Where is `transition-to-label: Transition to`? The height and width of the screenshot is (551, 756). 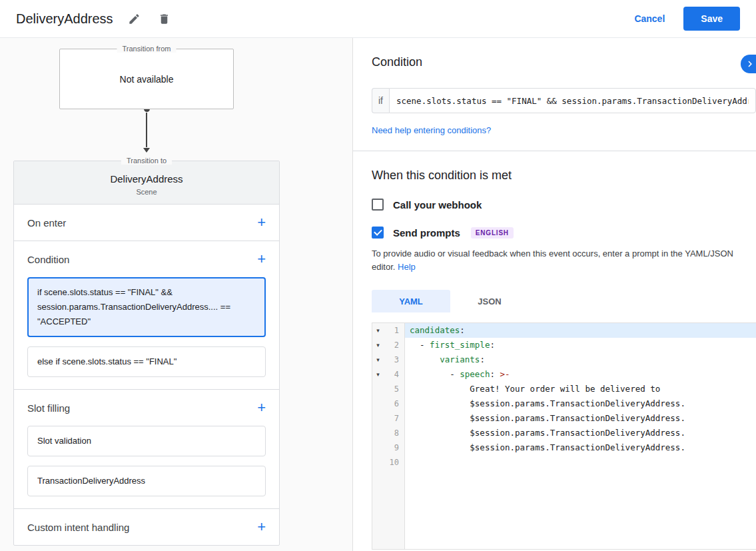 transition-to-label: Transition to is located at coordinates (147, 161).